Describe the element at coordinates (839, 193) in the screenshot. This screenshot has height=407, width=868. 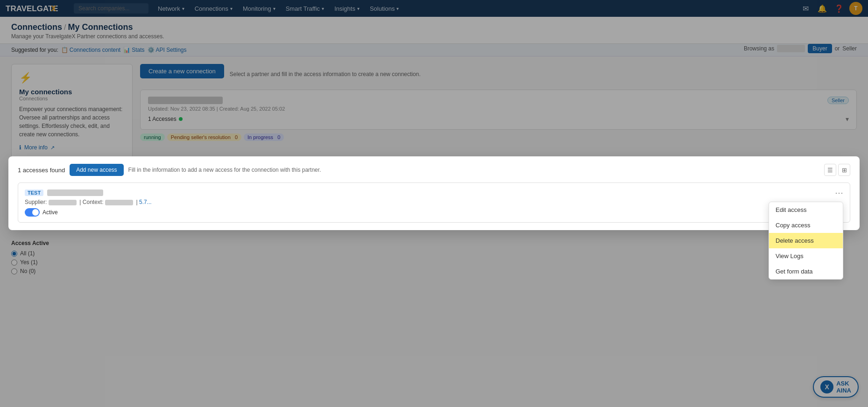
I see `access-menu-button: ⋯` at that location.